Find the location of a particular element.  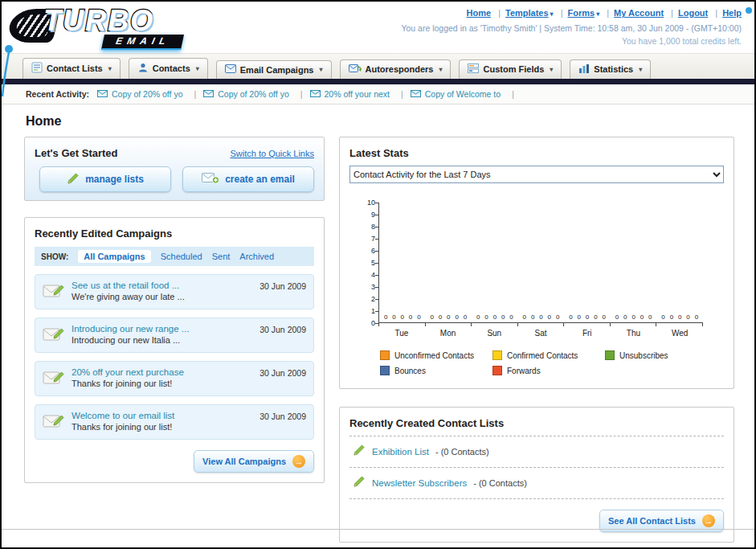

campaign-title-link: Introducing our new range ... is located at coordinates (162, 329).